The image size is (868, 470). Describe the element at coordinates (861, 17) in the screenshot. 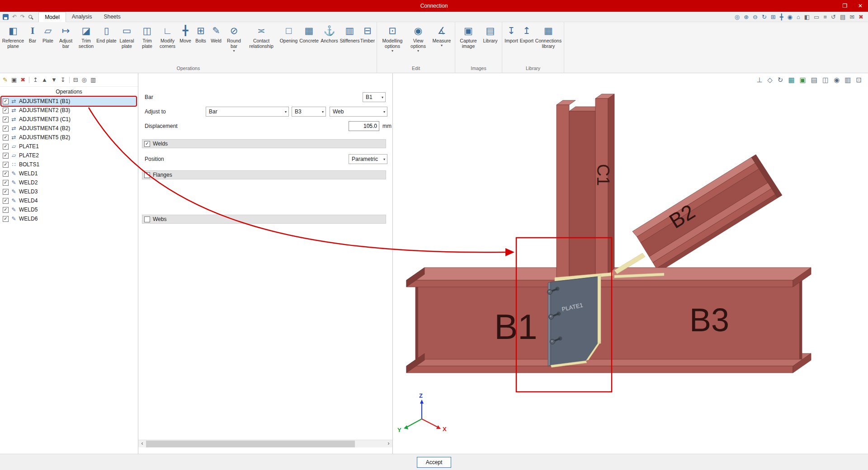

I see `close-view-icon: ✖` at that location.